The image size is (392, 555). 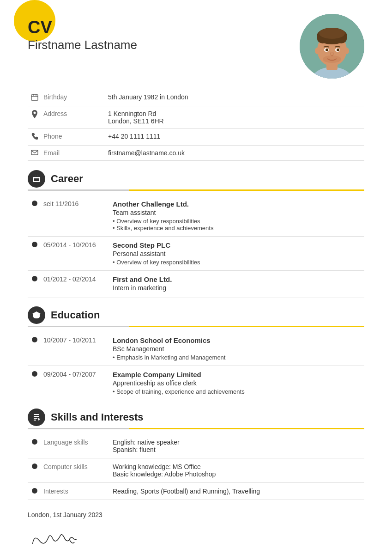 I want to click on education-content: Example Company Limited Apprenticeship a…, so click(x=237, y=383).